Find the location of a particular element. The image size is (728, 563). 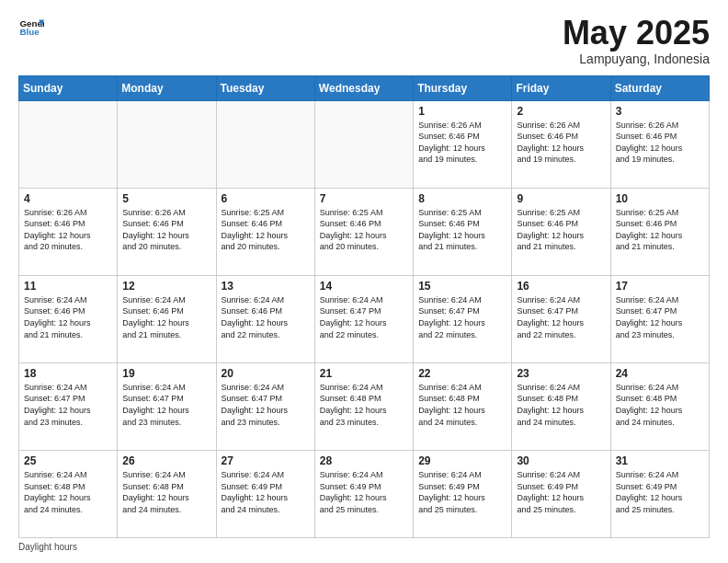

calendar-cell: 14Sunrise: 6:24 AM Sunset: 6:47 PM Dayli… is located at coordinates (364, 318).